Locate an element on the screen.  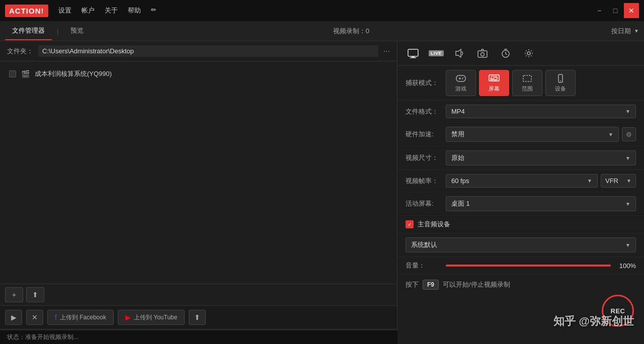
live-icon-btn: LIVE is located at coordinates (436, 53).